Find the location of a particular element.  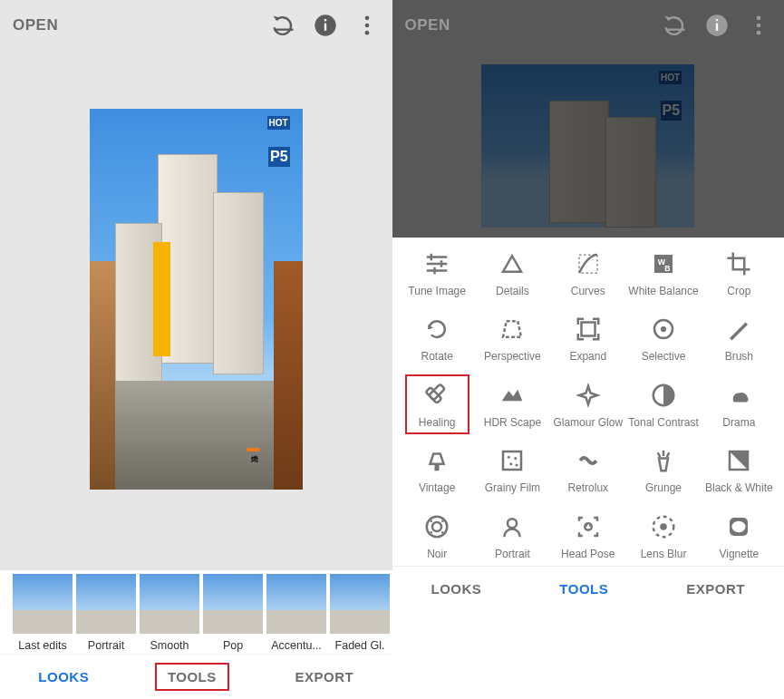

look-thumb: Pop is located at coordinates (233, 613).